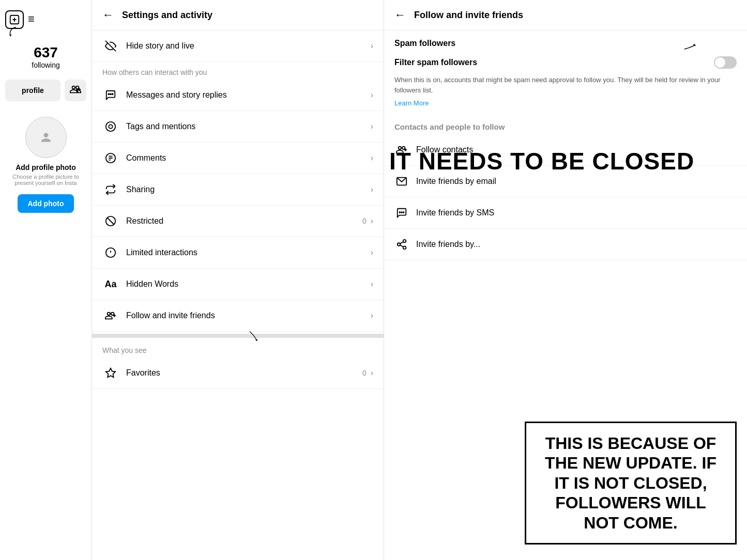  Describe the element at coordinates (238, 349) in the screenshot. I see `what-you-see-label: What you see` at that location.